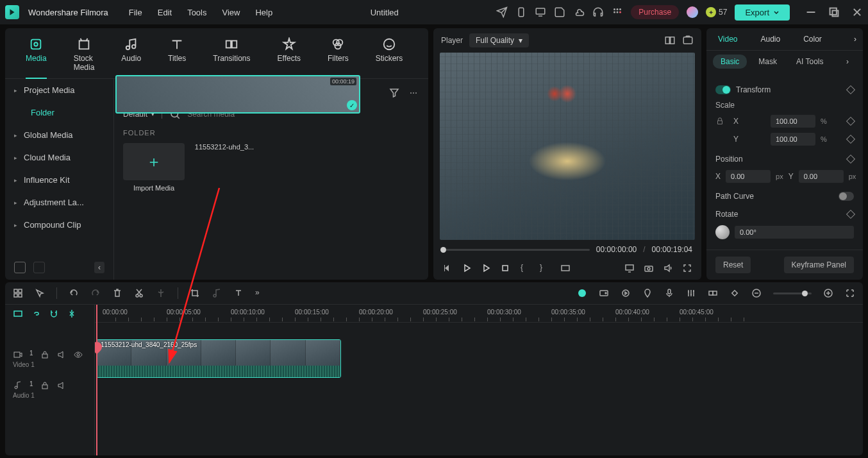 This screenshot has width=868, height=458. Describe the element at coordinates (735, 293) in the screenshot. I see `keyframe-icon` at that location.